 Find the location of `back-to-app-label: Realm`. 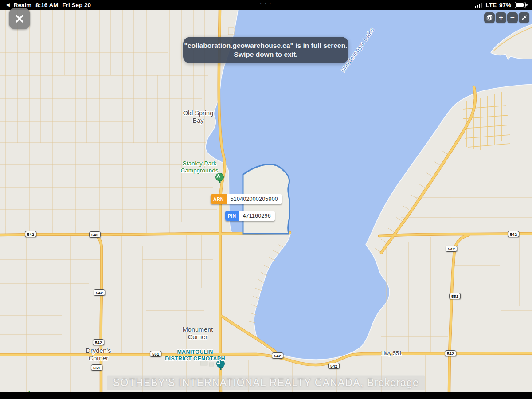

back-to-app-label: Realm is located at coordinates (23, 5).